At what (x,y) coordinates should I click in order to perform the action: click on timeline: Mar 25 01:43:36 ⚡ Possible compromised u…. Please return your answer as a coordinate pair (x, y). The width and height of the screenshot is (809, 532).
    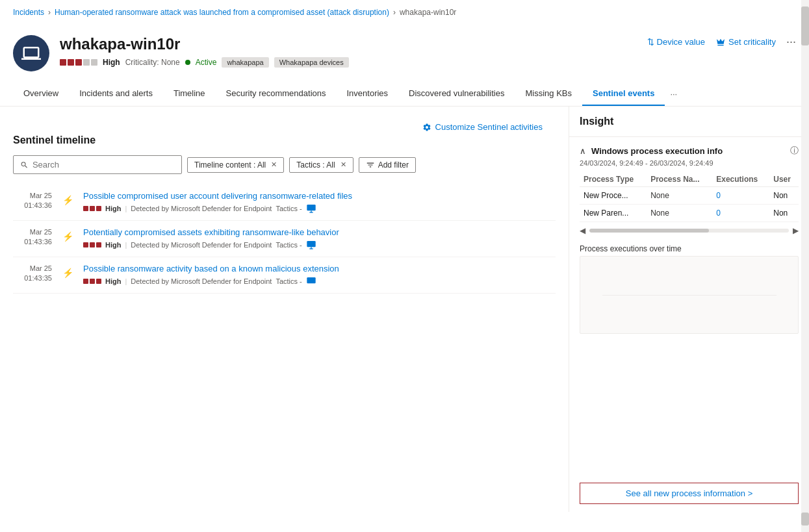
    Looking at the image, I should click on (285, 239).